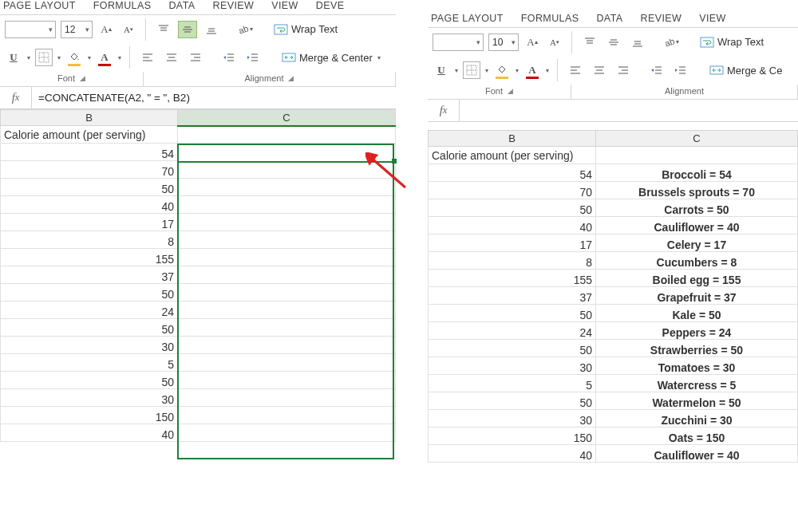  Describe the element at coordinates (697, 384) in the screenshot. I see `cell-c14: Watercress = 5` at that location.